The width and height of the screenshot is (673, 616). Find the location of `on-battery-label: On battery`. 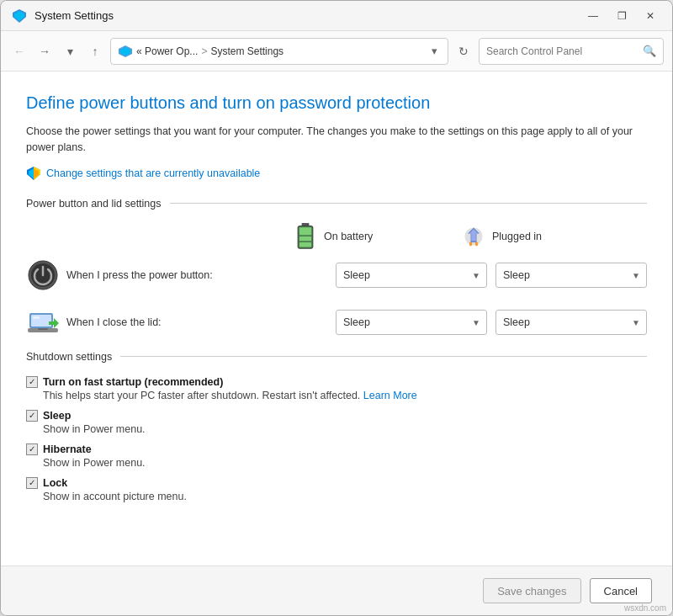

on-battery-label: On battery is located at coordinates (348, 236).